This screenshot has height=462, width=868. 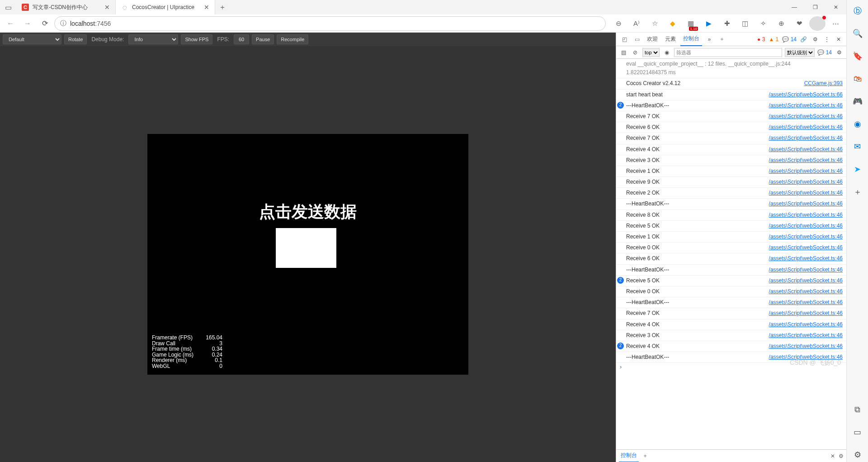 I want to click on tab-elements: 元素, so click(x=670, y=39).